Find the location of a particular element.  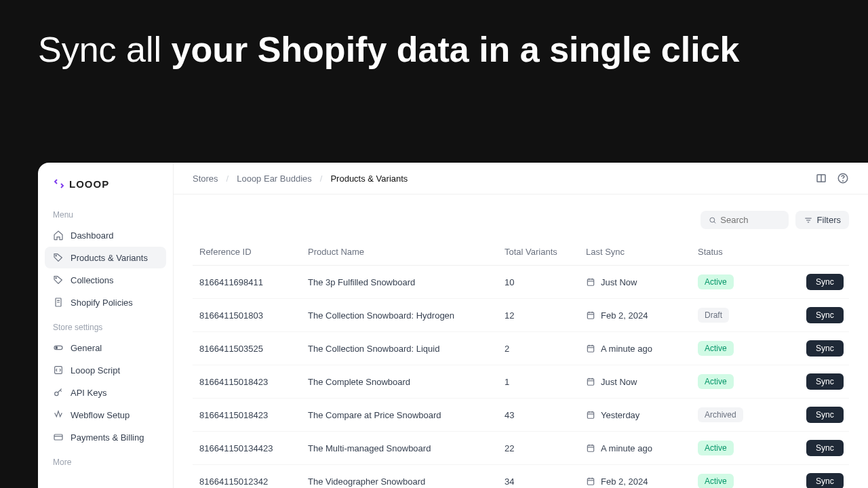

sidebar-item-webflow-setup: Webflow Setup is located at coordinates (106, 415).